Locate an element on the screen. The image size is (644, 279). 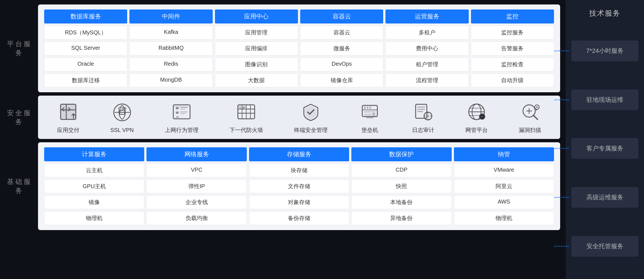
next-gen-firewall-icon: AF is located at coordinates (246, 112).